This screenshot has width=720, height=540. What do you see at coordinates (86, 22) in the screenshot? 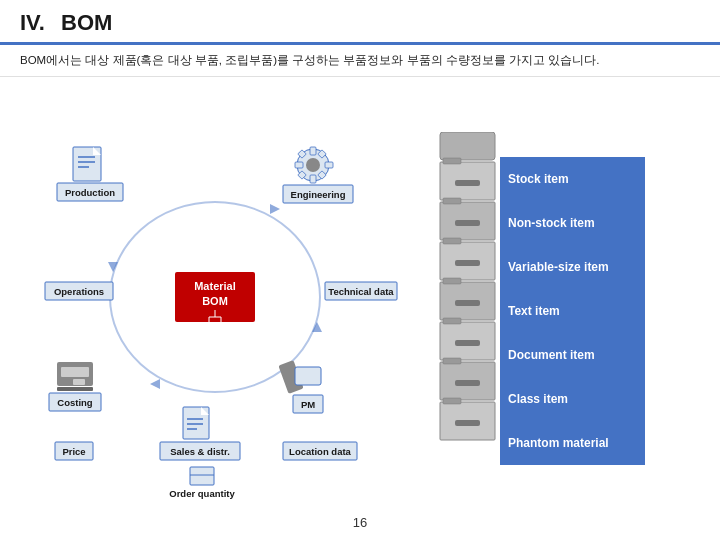
I see `section-title: BOM` at bounding box center [86, 22].